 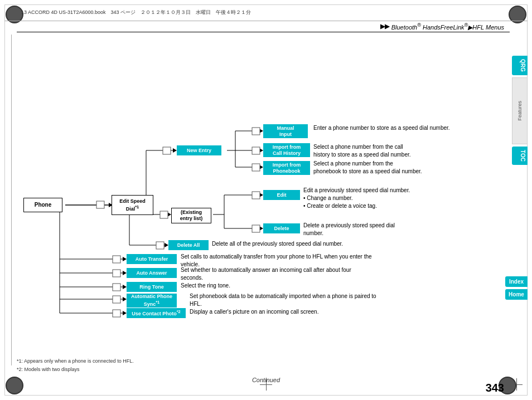 What do you see at coordinates (286, 131) in the screenshot?
I see `manual-input-box: ManualInput` at bounding box center [286, 131].